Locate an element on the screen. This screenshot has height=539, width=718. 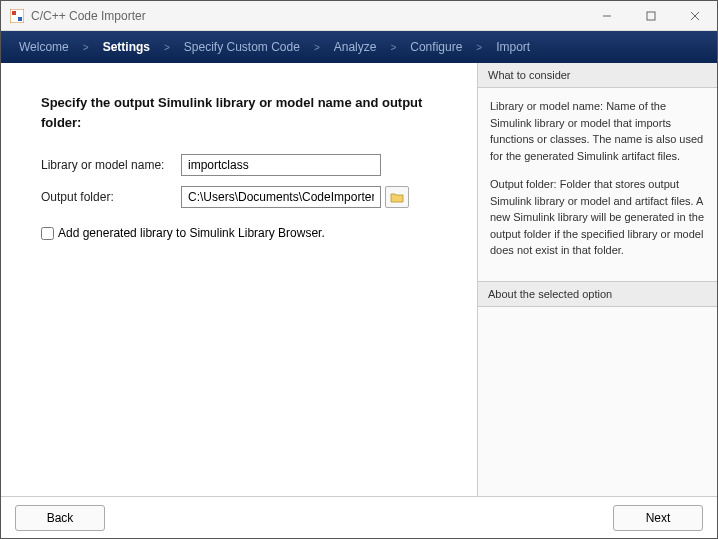
consider-text-1: Library or model name: Name of the Simul… is located at coordinates (598, 131).